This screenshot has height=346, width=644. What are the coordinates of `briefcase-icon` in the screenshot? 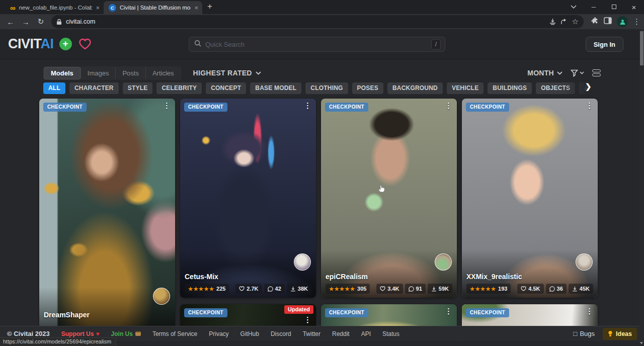 It's located at (138, 334).